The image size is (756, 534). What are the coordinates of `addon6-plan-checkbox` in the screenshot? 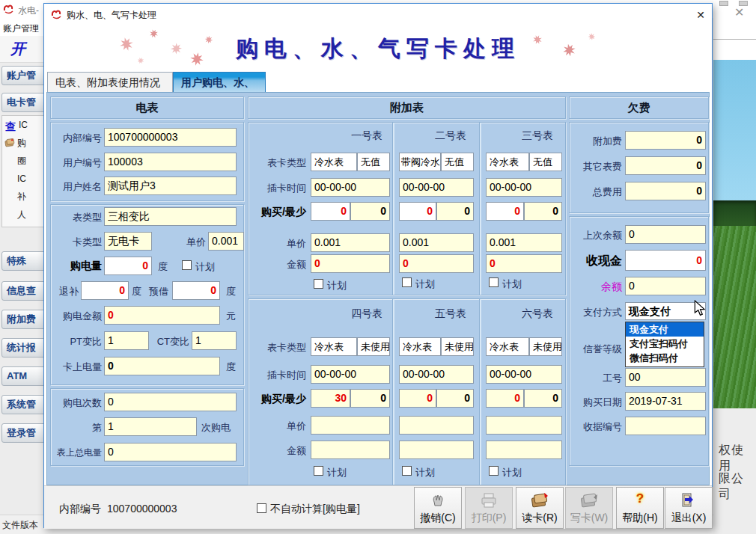 It's located at (494, 471).